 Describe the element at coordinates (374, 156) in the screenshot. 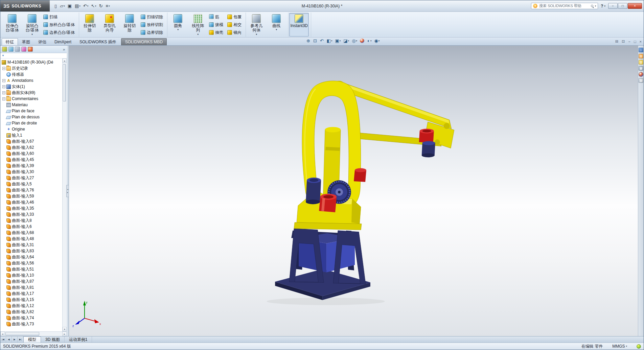

I see `robot-arm` at that location.